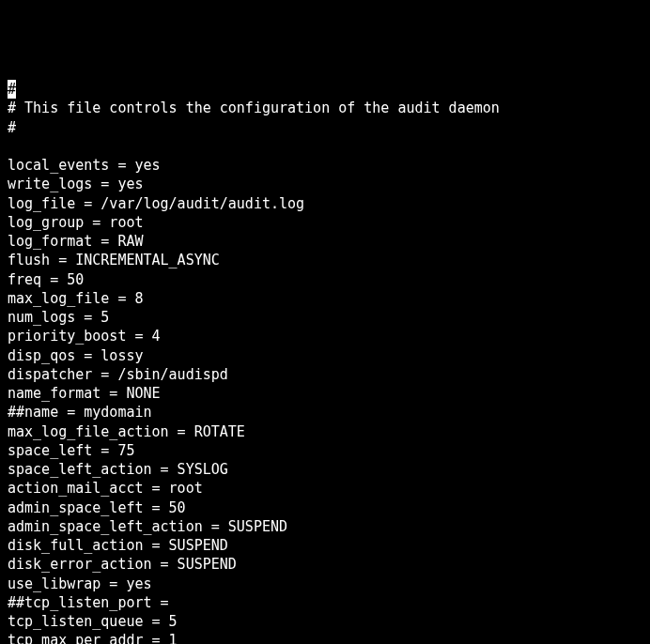 This screenshot has width=650, height=644. What do you see at coordinates (325, 564) in the screenshot?
I see `terminal-line: disk_error_action = SUSPEND` at bounding box center [325, 564].